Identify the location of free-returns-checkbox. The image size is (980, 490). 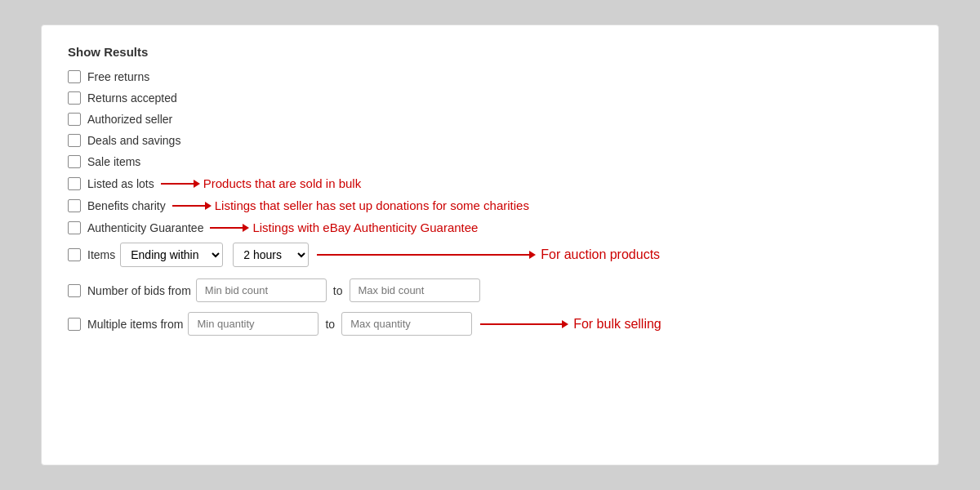
(74, 77).